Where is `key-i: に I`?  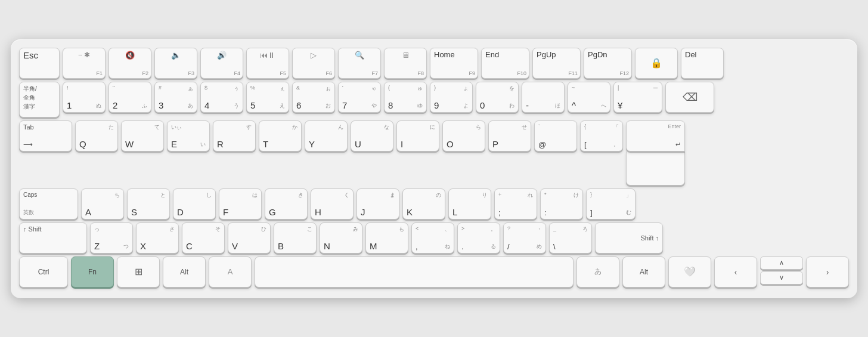
key-i: に I is located at coordinates (418, 136).